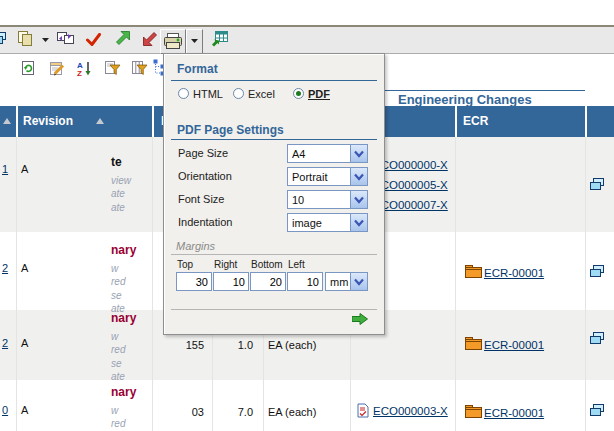  What do you see at coordinates (328, 154) in the screenshot?
I see `page-size-select: A4` at bounding box center [328, 154].